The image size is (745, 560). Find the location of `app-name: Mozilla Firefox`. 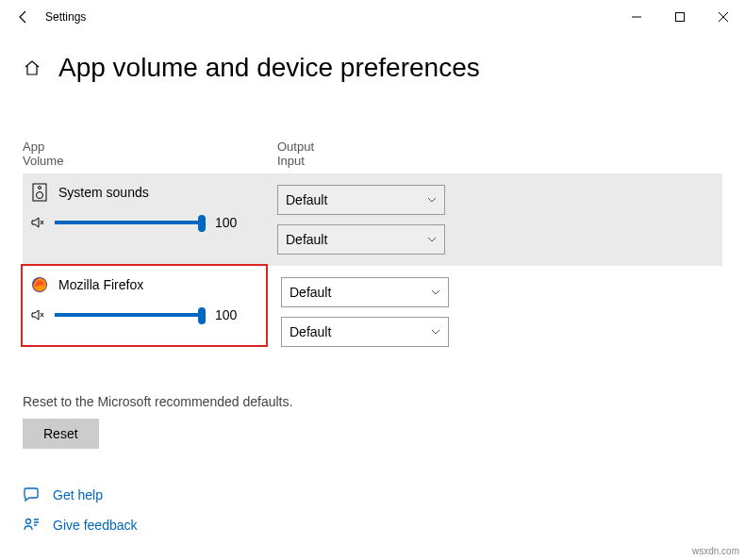

app-name: Mozilla Firefox is located at coordinates (101, 285).